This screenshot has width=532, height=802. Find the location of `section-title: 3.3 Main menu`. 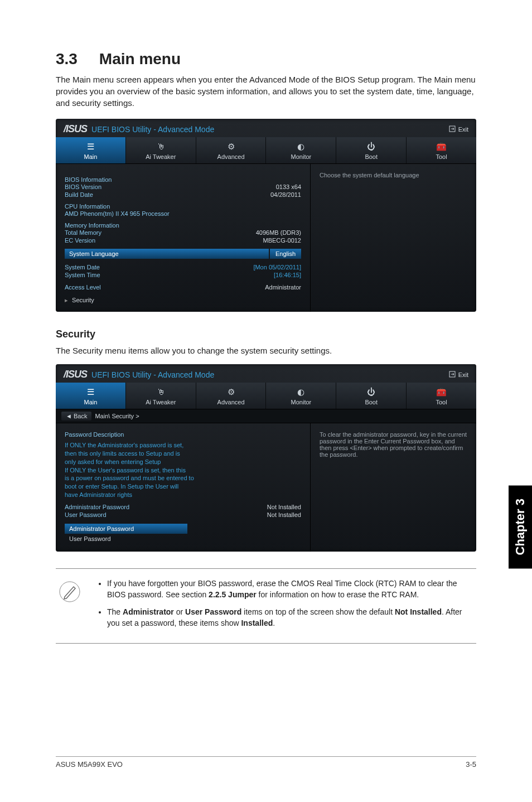

section-title: 3.3 Main menu is located at coordinates (266, 59).